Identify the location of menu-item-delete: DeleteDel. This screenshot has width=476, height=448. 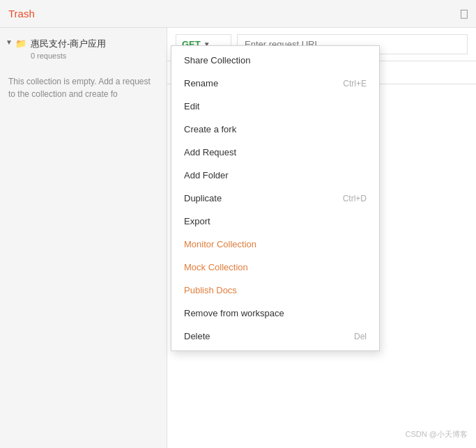
(275, 336).